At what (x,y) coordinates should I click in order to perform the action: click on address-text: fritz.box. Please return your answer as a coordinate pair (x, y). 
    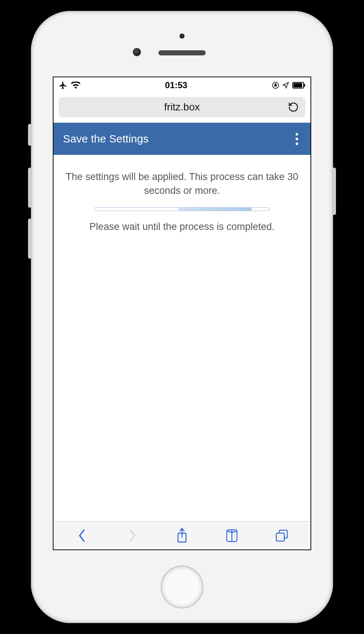
    Looking at the image, I should click on (182, 107).